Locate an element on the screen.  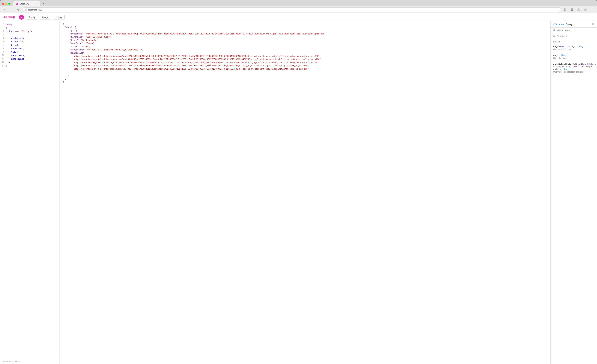
query-editor: 1 query 2 { 3 dog(name: "Kirby") 4 { 5 is located at coordinates (30, 190).